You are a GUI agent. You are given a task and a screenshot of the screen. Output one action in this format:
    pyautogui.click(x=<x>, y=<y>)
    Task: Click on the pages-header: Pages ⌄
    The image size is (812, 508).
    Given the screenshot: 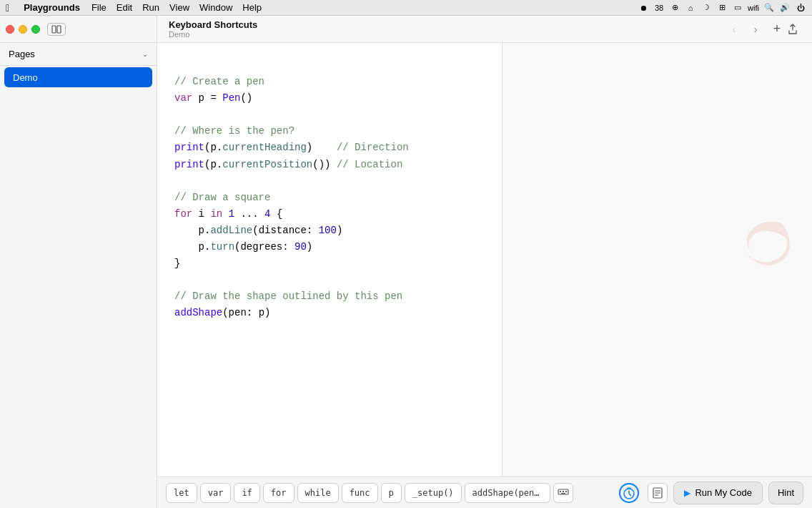 What is the action you would take?
    pyautogui.click(x=79, y=54)
    